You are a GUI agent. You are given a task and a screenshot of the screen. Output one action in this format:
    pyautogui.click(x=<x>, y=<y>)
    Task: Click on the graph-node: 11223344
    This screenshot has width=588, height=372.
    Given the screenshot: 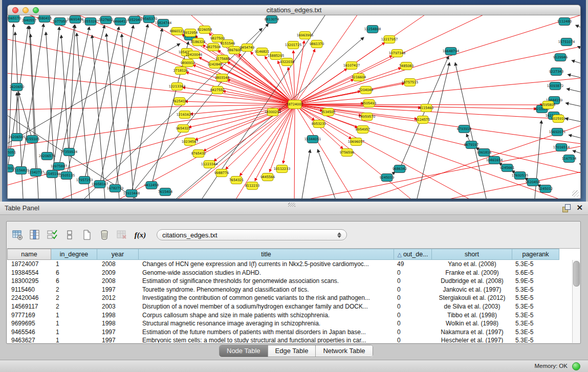 What is the action you would take?
    pyautogui.click(x=210, y=165)
    